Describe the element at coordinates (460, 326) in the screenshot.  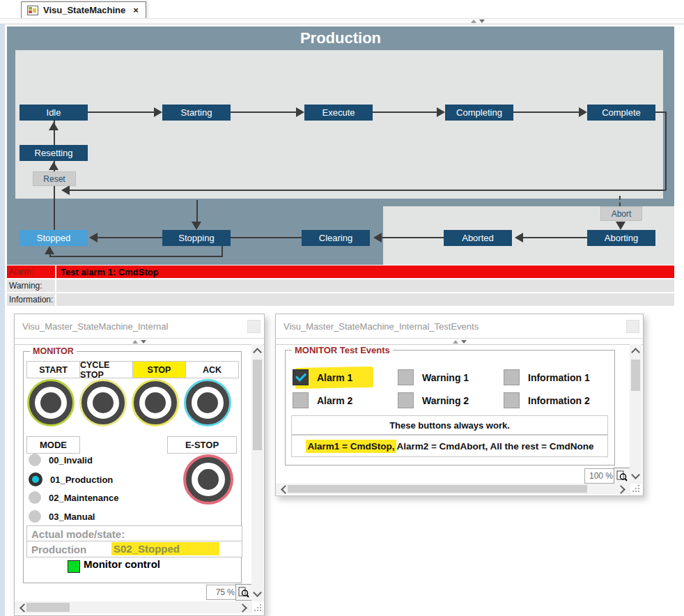
I see `window-title: Visu_Master_StateMachine_Internal_TestEv…` at that location.